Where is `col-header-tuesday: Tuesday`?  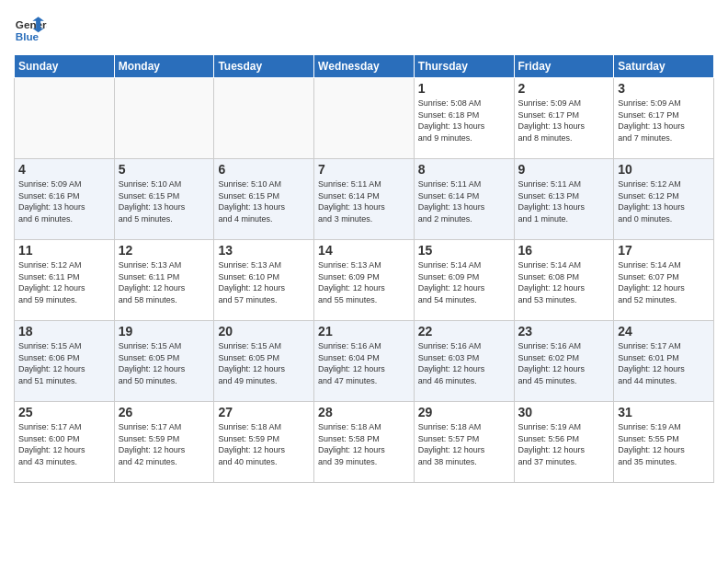
col-header-tuesday: Tuesday is located at coordinates (265, 66).